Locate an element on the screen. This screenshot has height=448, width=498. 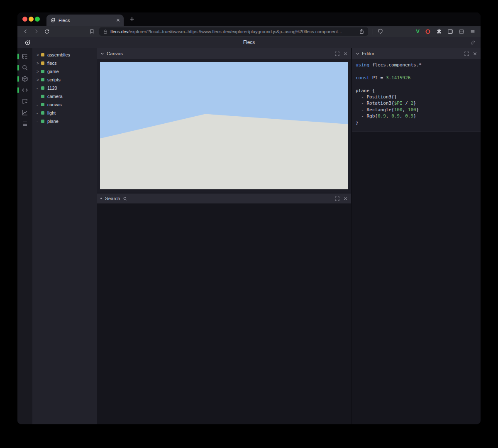
reload-button is located at coordinates (47, 32).